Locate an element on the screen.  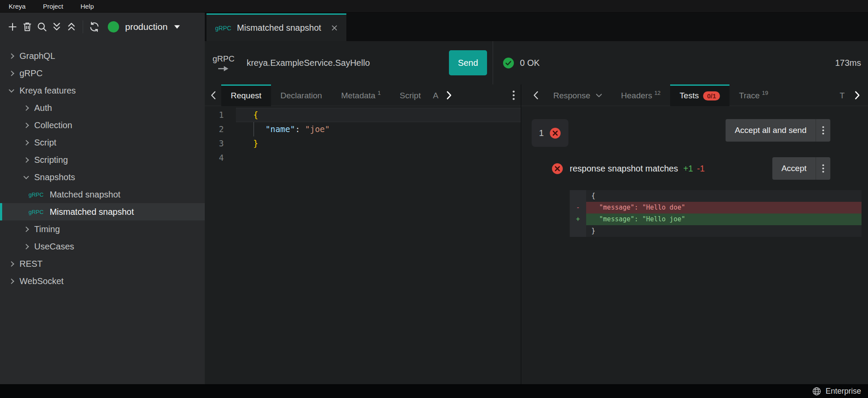
sidebar-item-scripting: Scripting is located at coordinates (102, 160).